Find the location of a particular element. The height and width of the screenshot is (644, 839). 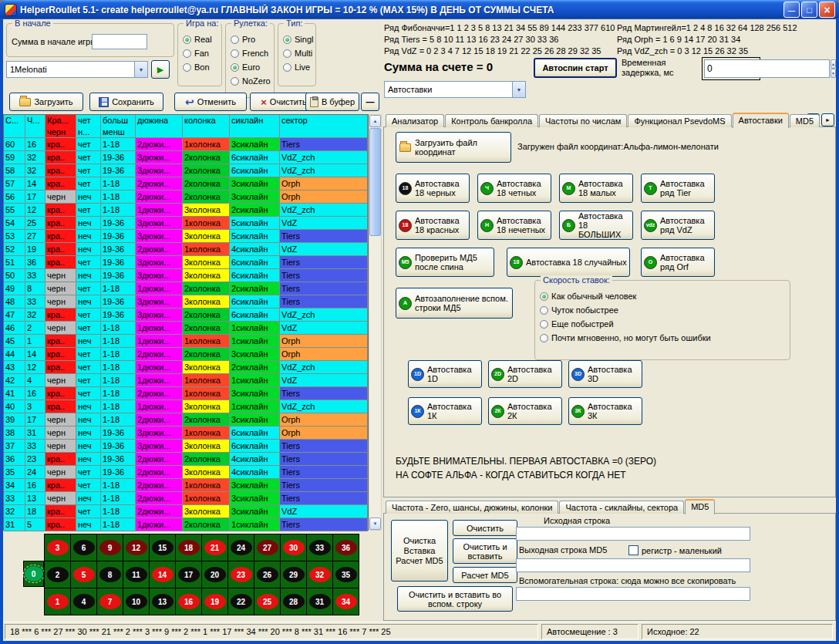

history-row-33: 3313черннеч1-182дюжи...1колонка3сиклайнT… is located at coordinates (186, 498).